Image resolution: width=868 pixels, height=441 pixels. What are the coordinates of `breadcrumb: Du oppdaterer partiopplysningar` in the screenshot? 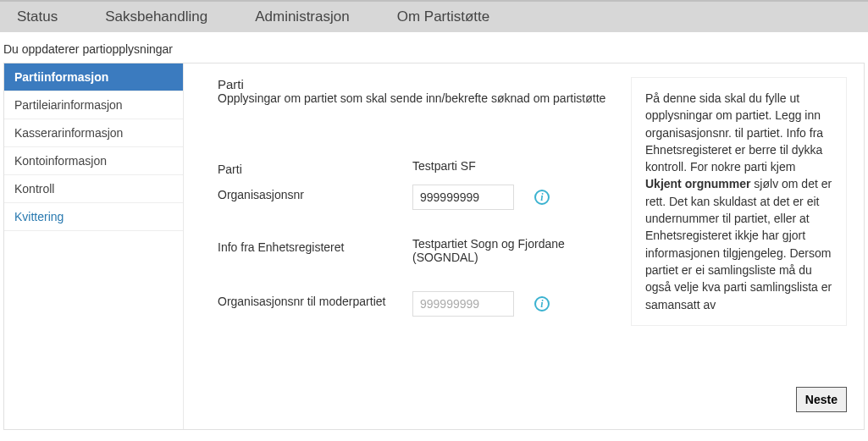 It's located at (434, 47).